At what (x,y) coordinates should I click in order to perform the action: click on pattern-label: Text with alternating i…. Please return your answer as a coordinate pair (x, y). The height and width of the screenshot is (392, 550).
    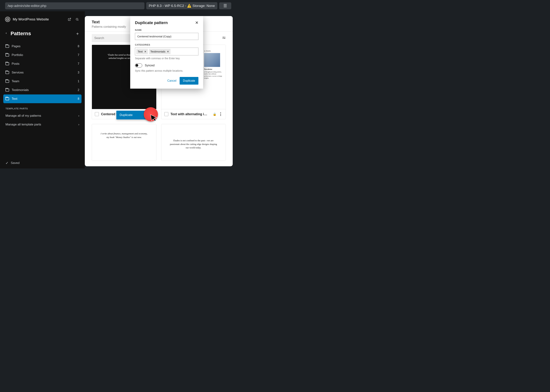
    Looking at the image, I should click on (191, 114).